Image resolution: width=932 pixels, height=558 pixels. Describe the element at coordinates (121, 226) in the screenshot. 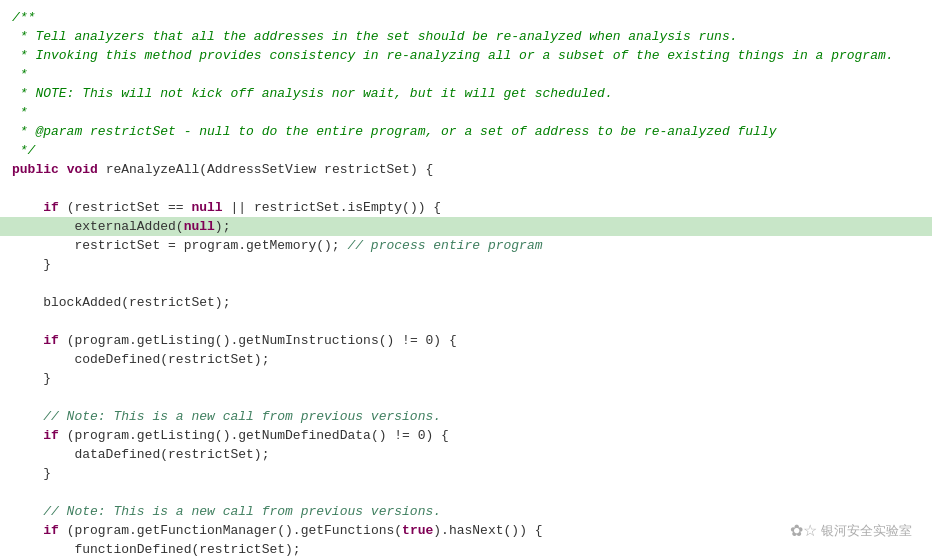

I see `code-line-content: externalAdded(null);` at that location.